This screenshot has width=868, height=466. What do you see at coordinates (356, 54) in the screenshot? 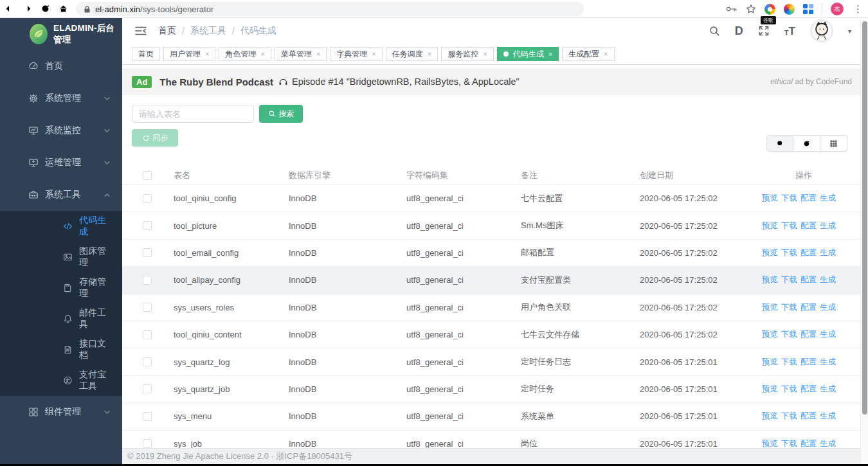
I see `tab-字典管理: 字典管理×` at bounding box center [356, 54].